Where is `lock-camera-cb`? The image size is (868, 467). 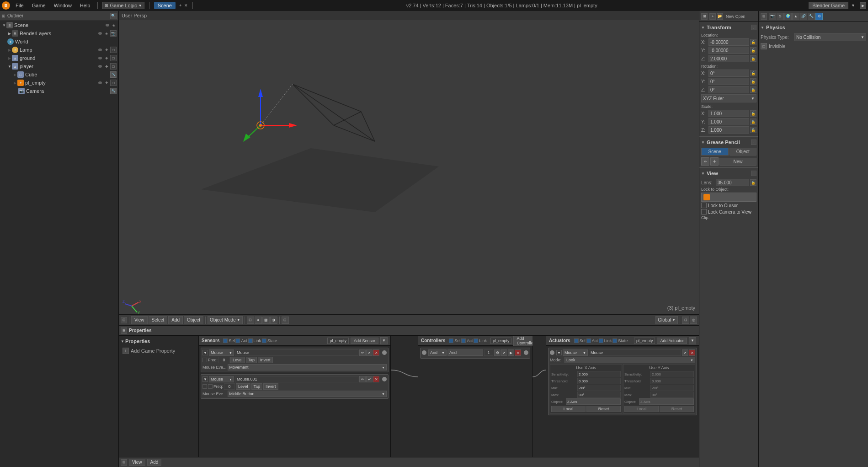 lock-camera-cb is located at coordinates (704, 212).